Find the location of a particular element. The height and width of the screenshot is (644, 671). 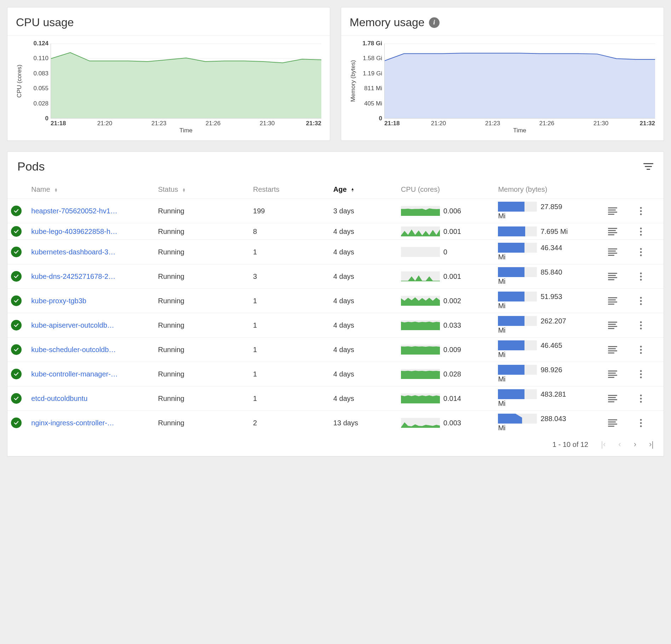

pagination-range: 1 - 10 of 12 is located at coordinates (570, 444).